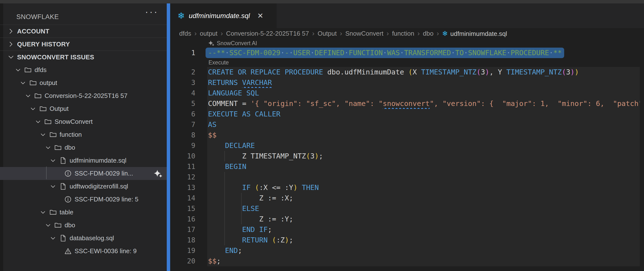 Image resolution: width=644 pixels, height=271 pixels. What do you see at coordinates (152, 12) in the screenshot?
I see `more-actions-icon: ···` at bounding box center [152, 12].